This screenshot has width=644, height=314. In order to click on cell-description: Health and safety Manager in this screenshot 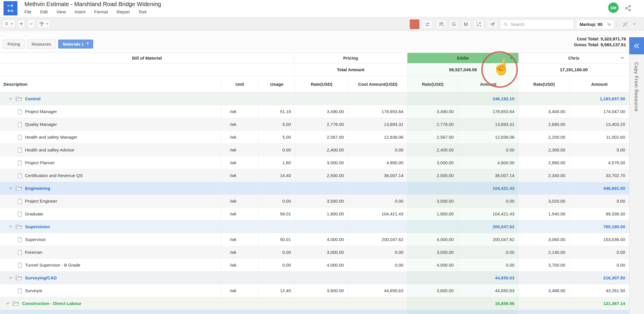, I will do `click(110, 137)`.